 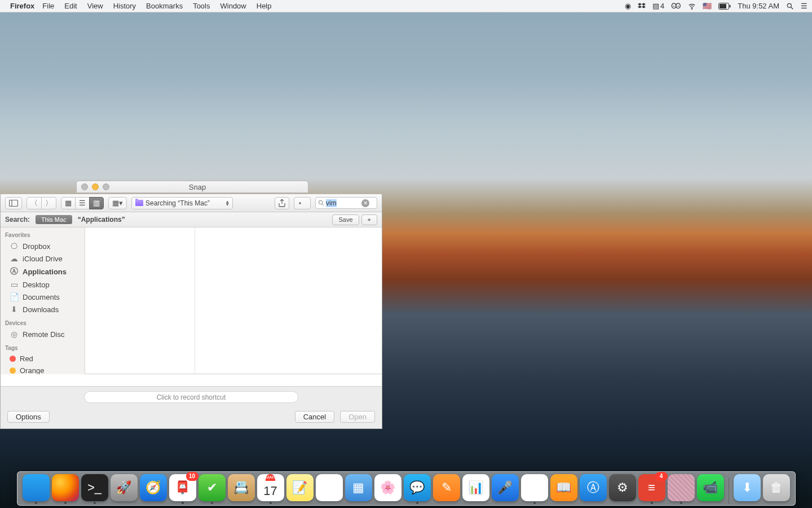 I want to click on sidebar-item-applications: ⒶApplications, so click(x=43, y=271).